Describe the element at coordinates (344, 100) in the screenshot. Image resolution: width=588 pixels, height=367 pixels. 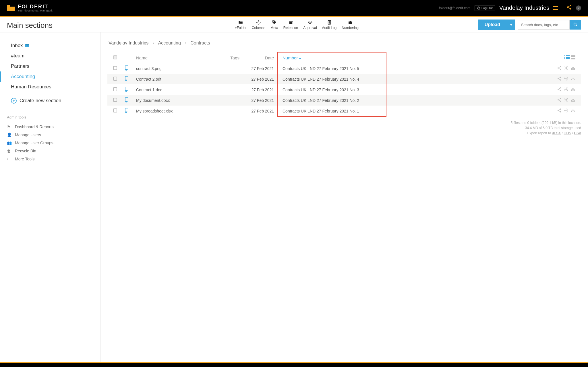
I see `table-row: My document.docx 27 Feb 2021 Contracts U…` at that location.